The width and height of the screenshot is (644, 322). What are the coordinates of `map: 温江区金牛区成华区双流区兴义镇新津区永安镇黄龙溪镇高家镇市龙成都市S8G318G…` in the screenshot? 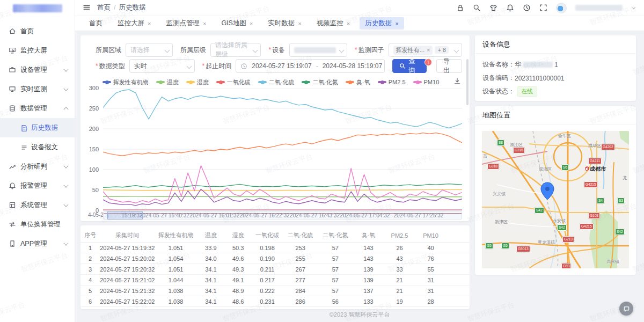 It's located at (555, 200).